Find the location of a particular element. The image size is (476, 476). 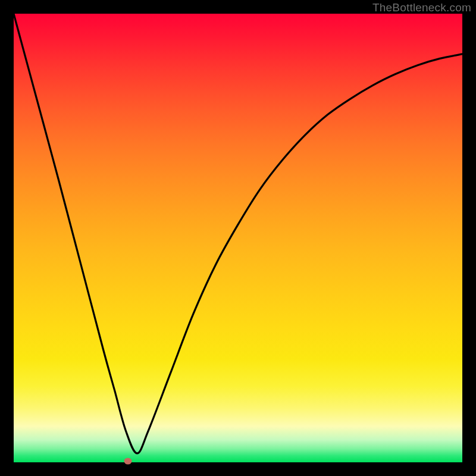

watermark-text: TheBottleneck.com is located at coordinates (422, 8).